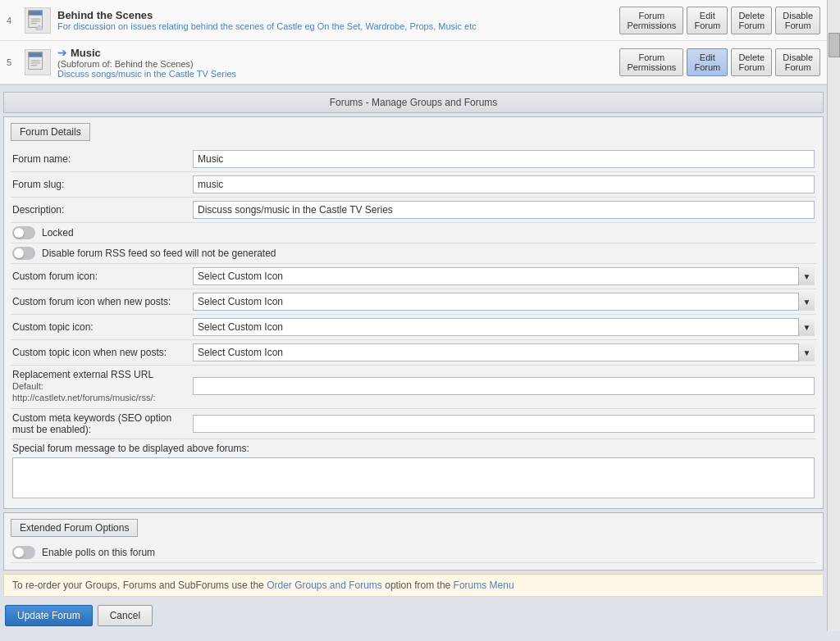 Image resolution: width=840 pixels, height=641 pixels. I want to click on cancel-button: Cancel, so click(125, 616).